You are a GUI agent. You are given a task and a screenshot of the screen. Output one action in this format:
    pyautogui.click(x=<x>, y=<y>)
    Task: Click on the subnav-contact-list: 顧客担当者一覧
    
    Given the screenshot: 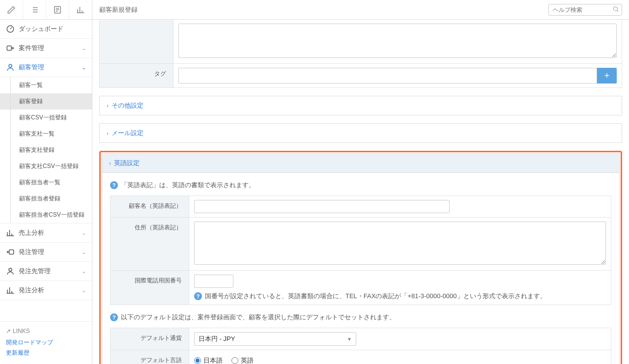 What is the action you would take?
    pyautogui.click(x=46, y=183)
    